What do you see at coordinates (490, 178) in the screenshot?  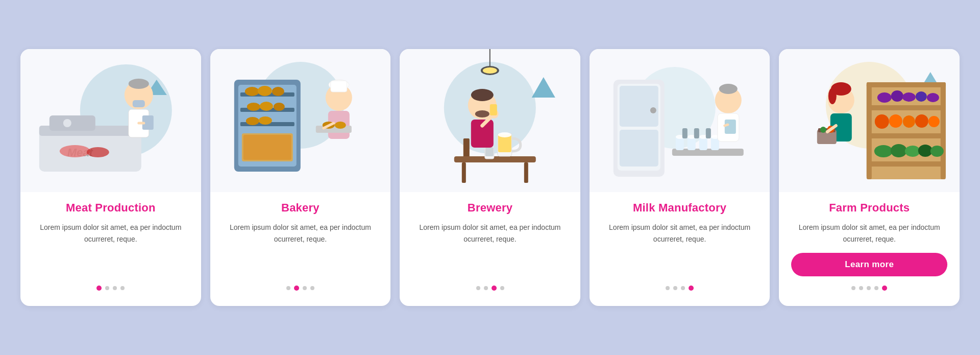 I see `card-brewery: Brewery Lorem ipsum dolor sit amet, ea p…` at bounding box center [490, 178].